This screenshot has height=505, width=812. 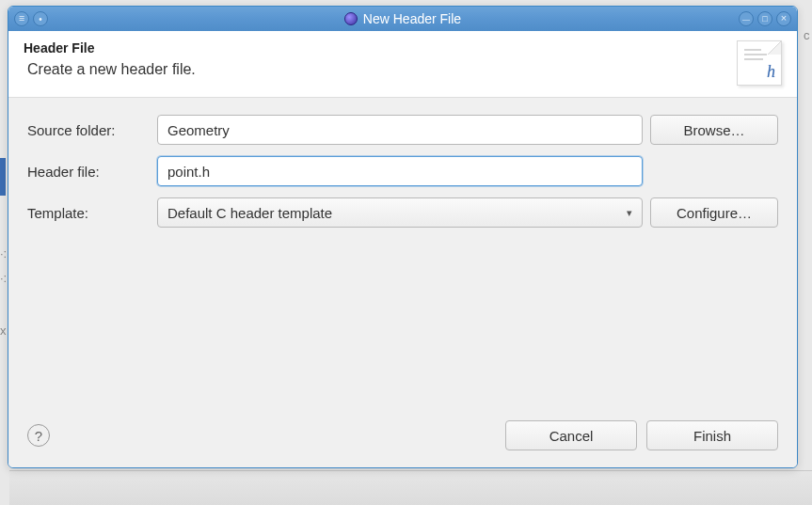 What do you see at coordinates (714, 130) in the screenshot?
I see `browse-button: Browse…` at bounding box center [714, 130].